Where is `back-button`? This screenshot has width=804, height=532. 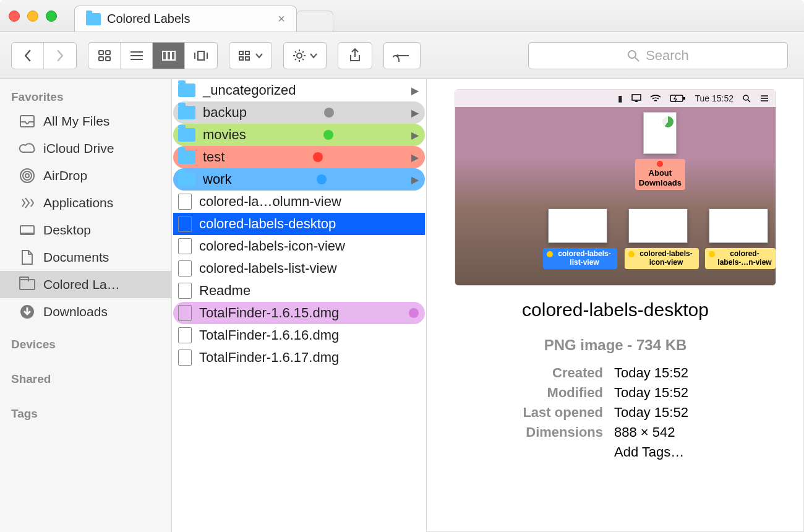
back-button is located at coordinates (28, 56).